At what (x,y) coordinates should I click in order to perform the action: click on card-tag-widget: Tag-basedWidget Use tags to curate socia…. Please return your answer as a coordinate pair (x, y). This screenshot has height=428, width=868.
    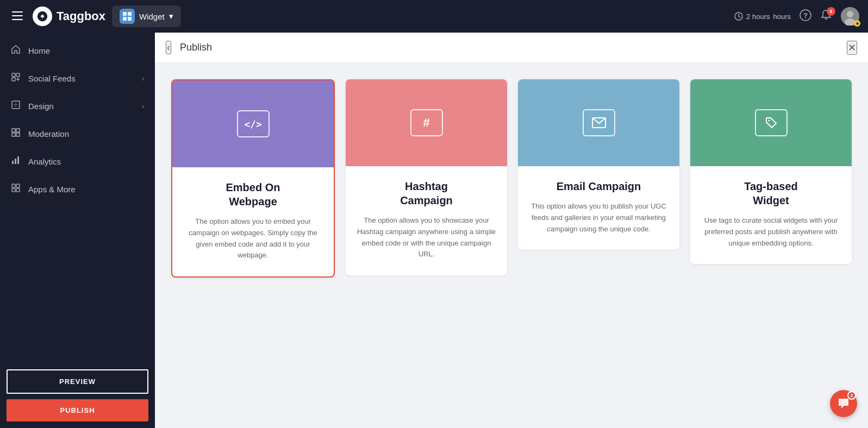
    Looking at the image, I should click on (771, 172).